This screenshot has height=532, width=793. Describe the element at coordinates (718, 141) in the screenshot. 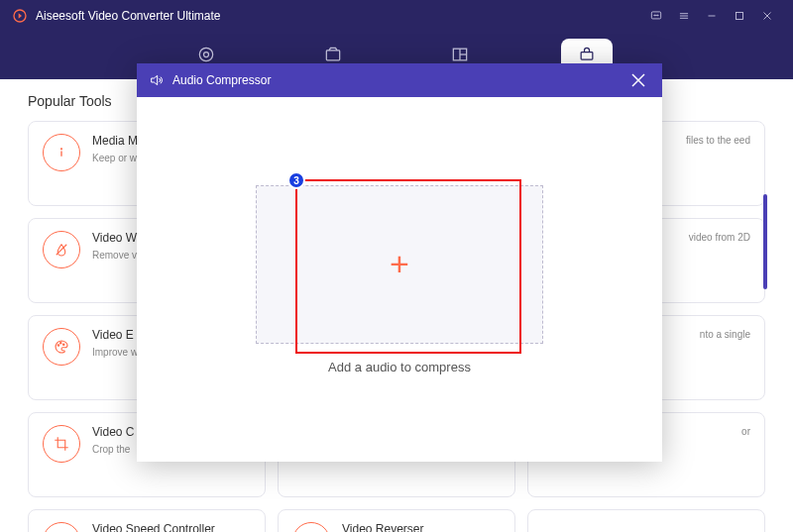

I see `tool-desc: files to the eed` at that location.